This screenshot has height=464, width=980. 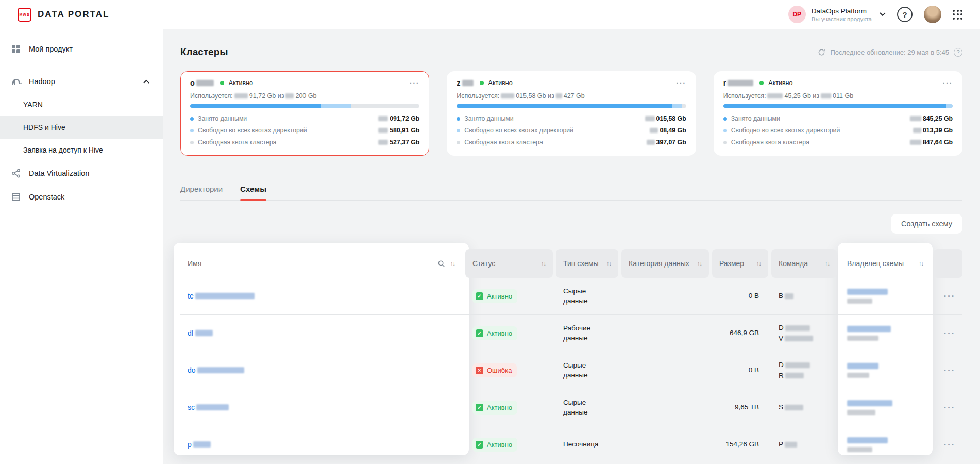 What do you see at coordinates (571, 334) in the screenshot?
I see `table-row: df✓АктивноРабочие данные646,9 GBDV···` at bounding box center [571, 334].